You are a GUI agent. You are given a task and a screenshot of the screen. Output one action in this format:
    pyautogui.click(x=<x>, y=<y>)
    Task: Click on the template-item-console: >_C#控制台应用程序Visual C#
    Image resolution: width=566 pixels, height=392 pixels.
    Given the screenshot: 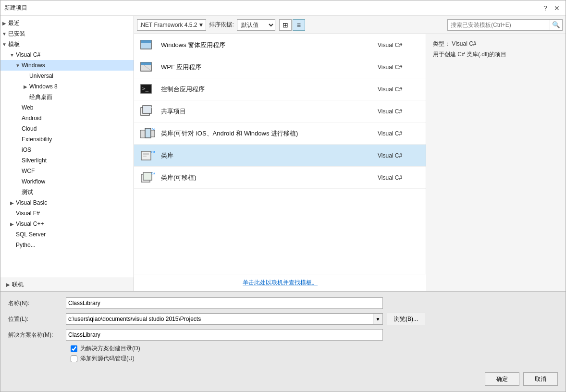 What is the action you would take?
    pyautogui.click(x=280, y=89)
    